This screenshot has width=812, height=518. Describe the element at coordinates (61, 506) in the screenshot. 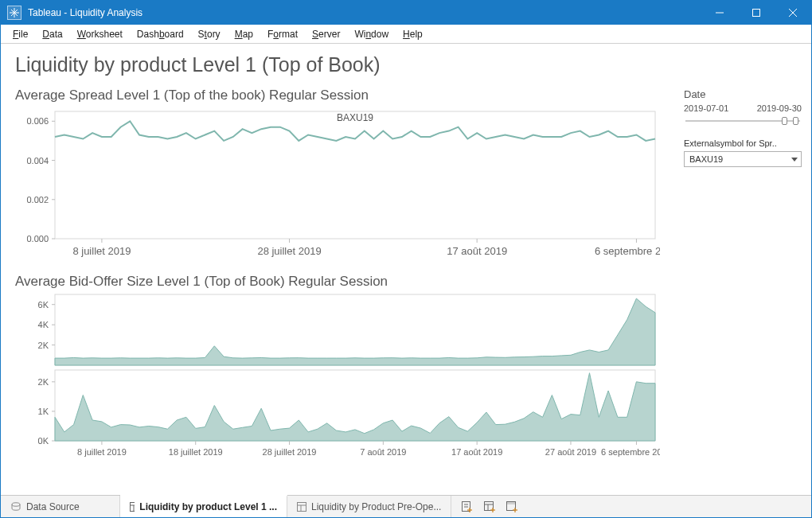

I see `datasource-tab: Data Source` at that location.